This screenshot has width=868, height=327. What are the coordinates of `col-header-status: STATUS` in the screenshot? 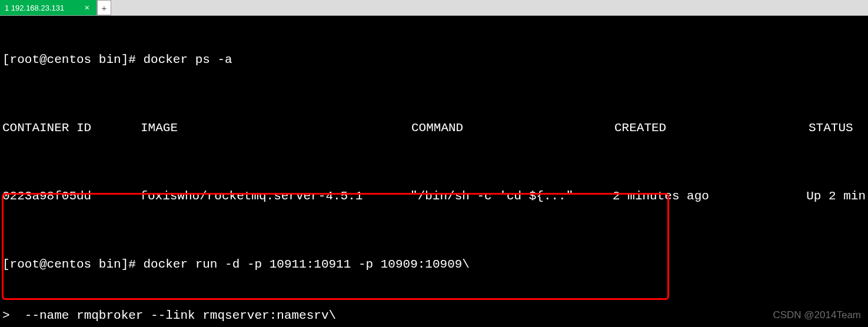 It's located at (837, 128).